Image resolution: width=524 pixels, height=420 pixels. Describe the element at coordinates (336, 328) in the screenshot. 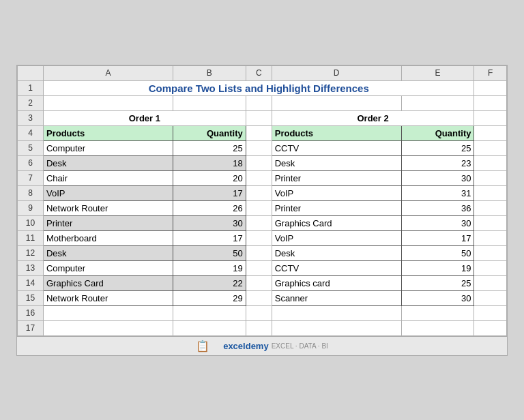

I see `cell-d17` at that location.